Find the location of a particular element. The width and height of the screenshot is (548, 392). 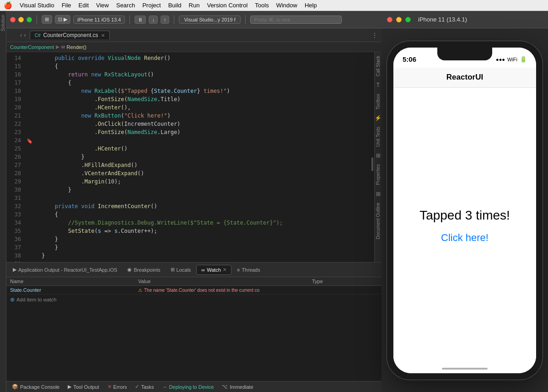

tapped-text: Tapped 3 times! is located at coordinates (465, 215).